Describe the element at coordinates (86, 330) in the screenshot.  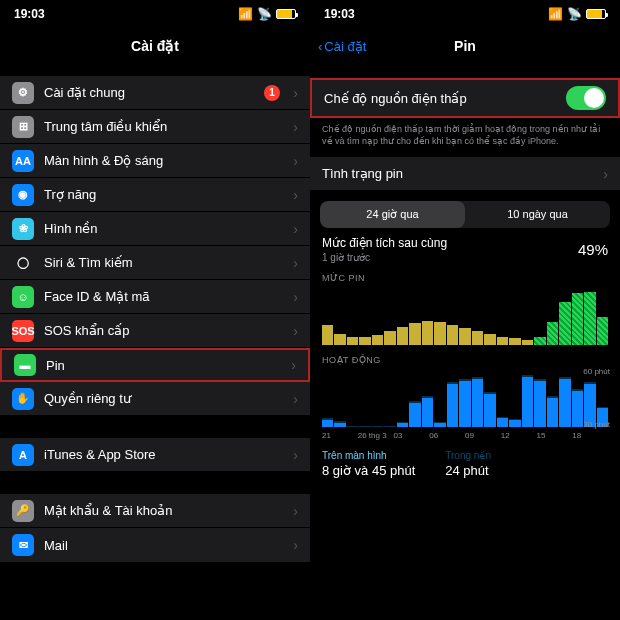
I see `row-label: SOS khẩn cấp` at that location.